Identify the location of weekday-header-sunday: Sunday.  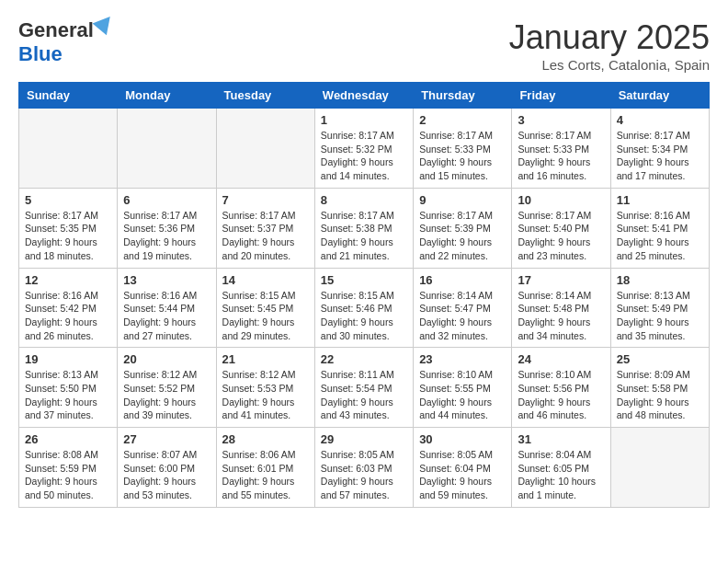
(68, 96).